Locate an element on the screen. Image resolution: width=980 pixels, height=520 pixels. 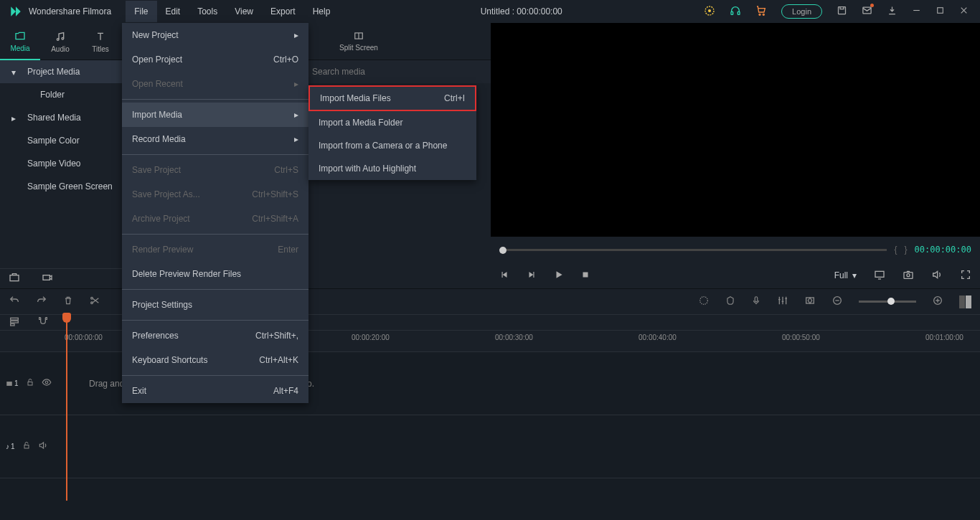
zoom-in-icon is located at coordinates (938, 301).